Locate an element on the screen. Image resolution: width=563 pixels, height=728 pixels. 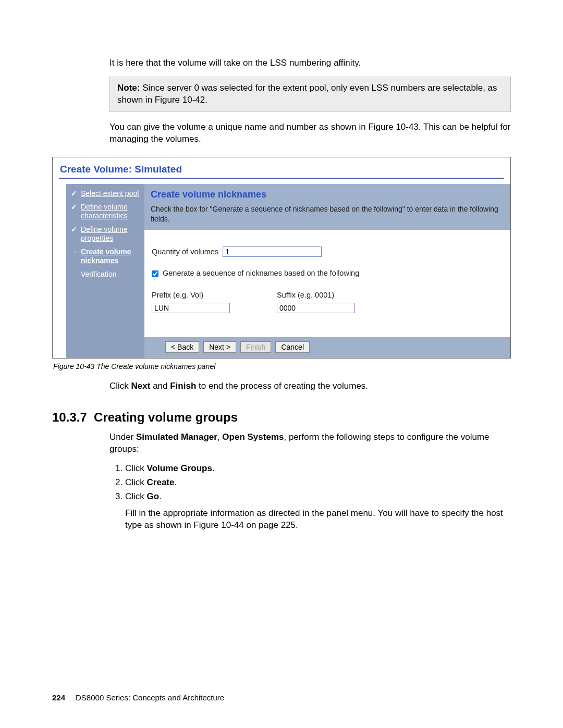
quantity-label: Quantity of volumes is located at coordinates (185, 252).